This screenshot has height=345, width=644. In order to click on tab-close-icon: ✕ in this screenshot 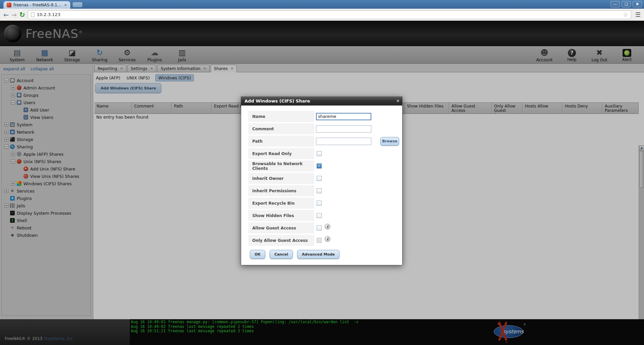, I will do `click(66, 5)`.